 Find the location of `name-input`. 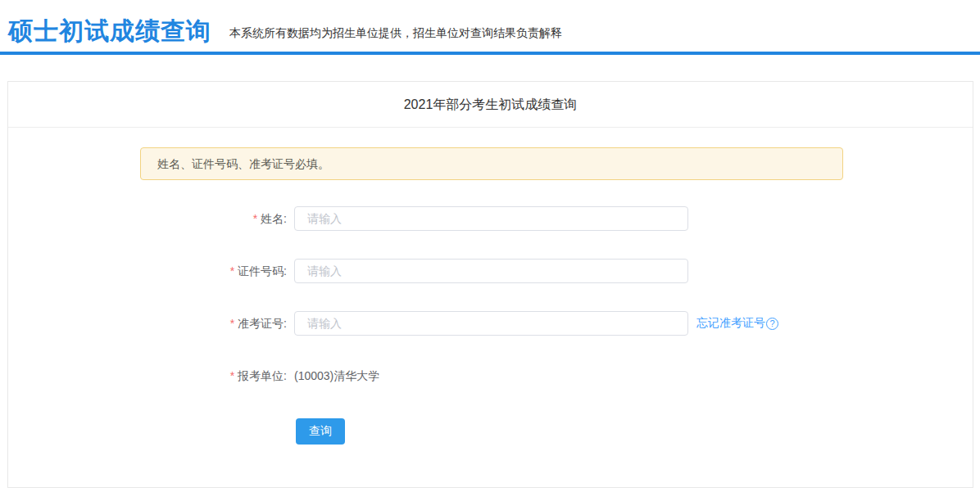

name-input is located at coordinates (492, 219).